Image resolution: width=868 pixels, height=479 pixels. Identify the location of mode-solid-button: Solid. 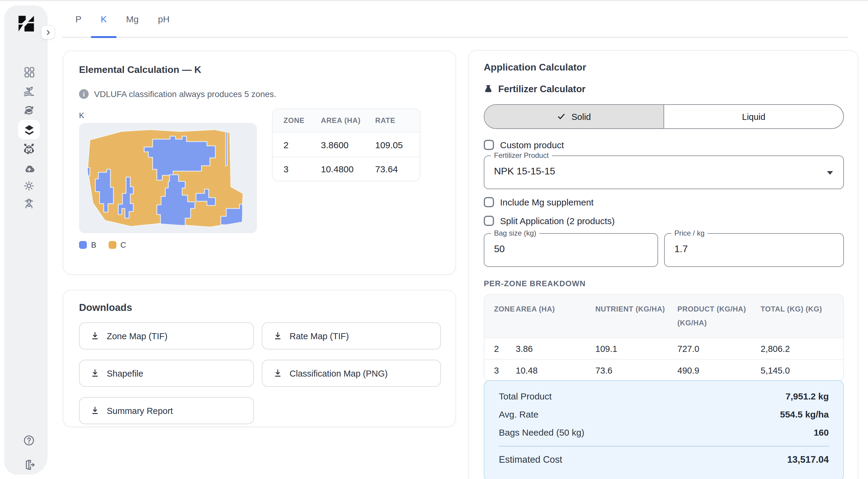
(574, 116).